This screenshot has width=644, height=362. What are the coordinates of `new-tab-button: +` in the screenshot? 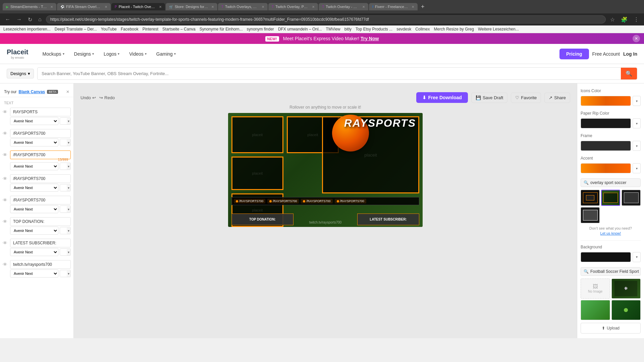 It's located at (423, 7).